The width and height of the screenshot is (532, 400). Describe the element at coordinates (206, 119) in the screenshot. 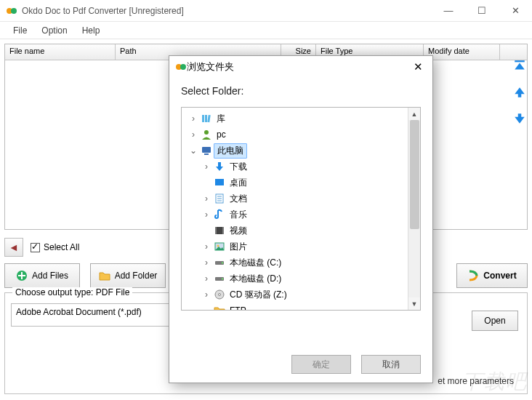

I see `library-icon` at that location.